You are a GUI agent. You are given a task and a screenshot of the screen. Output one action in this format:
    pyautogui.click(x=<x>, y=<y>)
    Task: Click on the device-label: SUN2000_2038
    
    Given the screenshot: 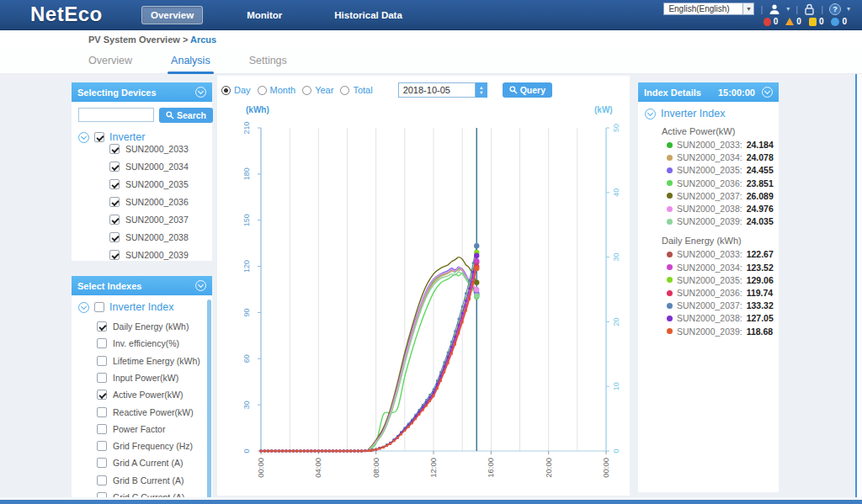 What is the action you would take?
    pyautogui.click(x=157, y=237)
    